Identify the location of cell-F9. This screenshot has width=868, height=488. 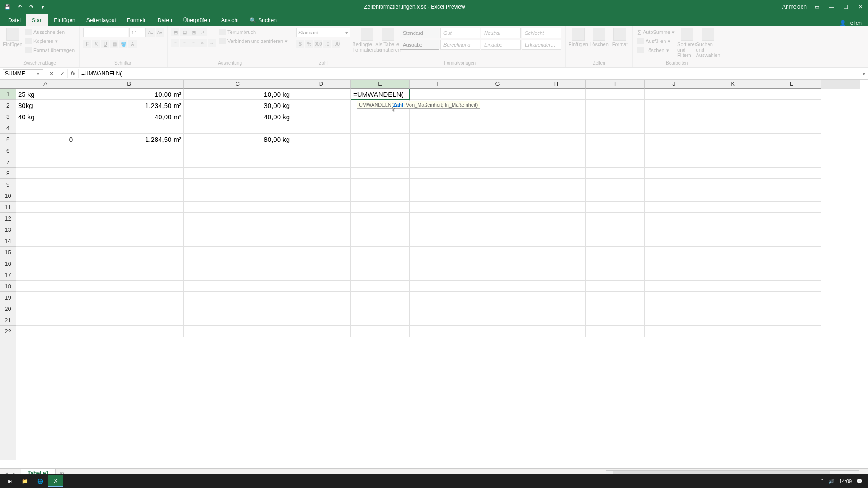
(439, 184).